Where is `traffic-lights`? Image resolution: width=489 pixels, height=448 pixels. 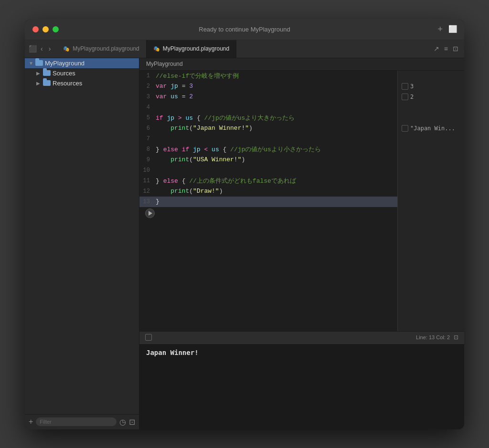
traffic-lights is located at coordinates (42, 30).